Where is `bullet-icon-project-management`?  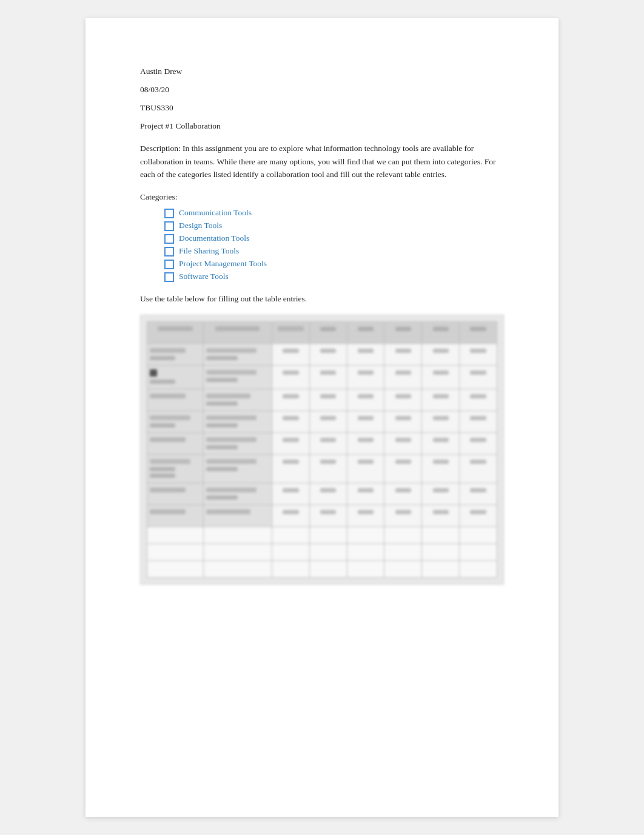 bullet-icon-project-management is located at coordinates (169, 264).